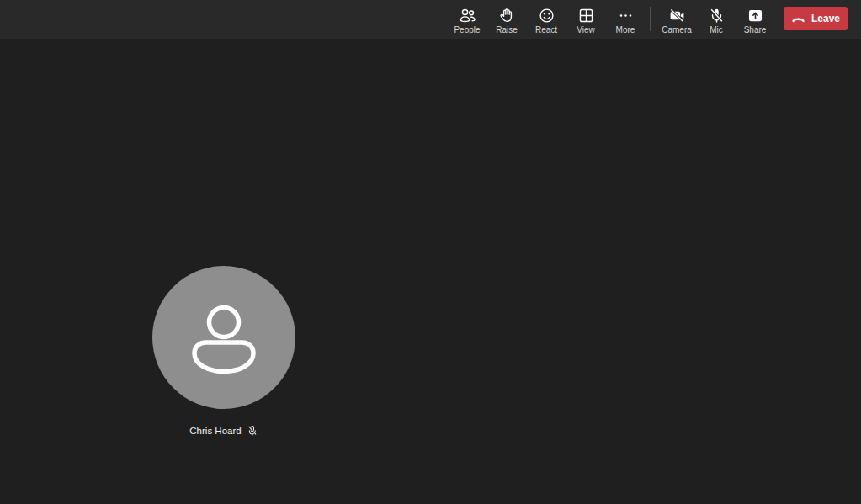  What do you see at coordinates (798, 19) in the screenshot?
I see `hangup-phone-icon` at bounding box center [798, 19].